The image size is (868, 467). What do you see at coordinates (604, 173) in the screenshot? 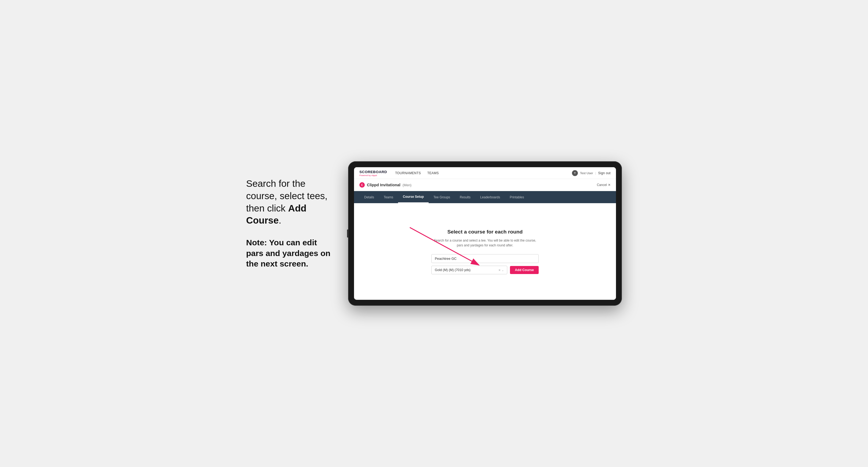
I see `sign-out-link: Sign out` at bounding box center [604, 173].